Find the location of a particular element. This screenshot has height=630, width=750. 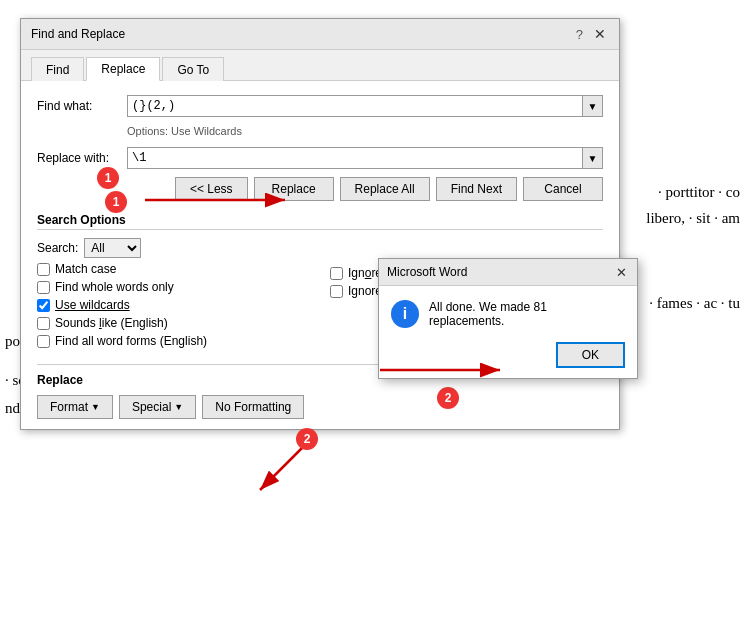

search-label: Search: is located at coordinates (58, 248).